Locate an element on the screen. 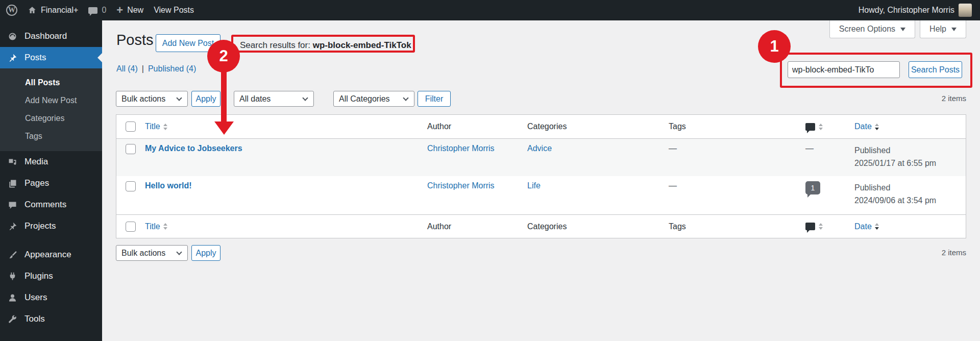 Image resolution: width=980 pixels, height=341 pixels. sidebar-item-pages: Pages is located at coordinates (51, 183).